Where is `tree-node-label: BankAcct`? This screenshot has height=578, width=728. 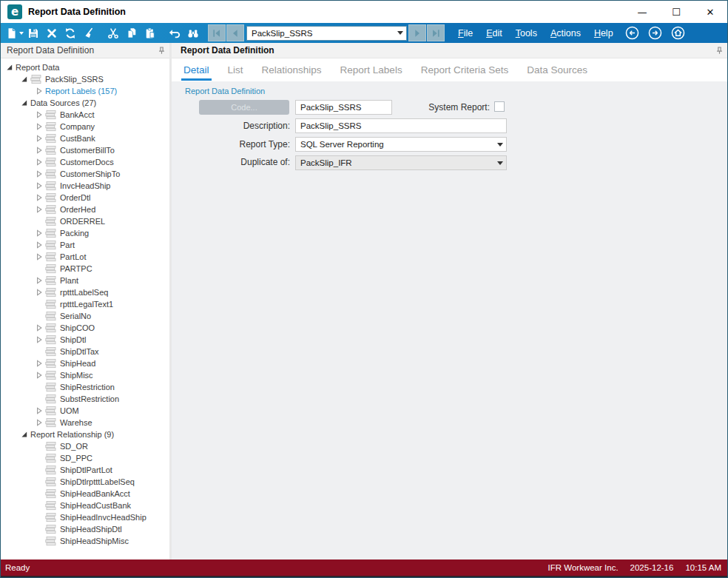 tree-node-label: BankAcct is located at coordinates (77, 115).